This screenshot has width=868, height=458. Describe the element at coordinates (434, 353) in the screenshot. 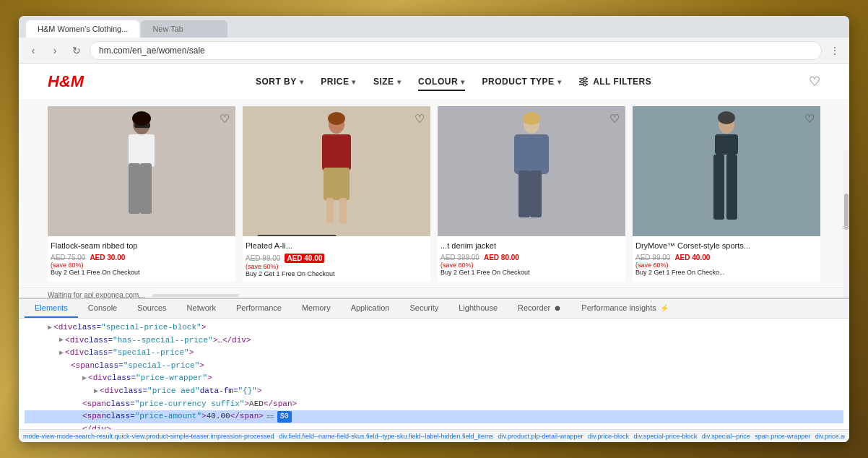

I see `code-line-3: ▶ <div class= "special--price" >` at that location.